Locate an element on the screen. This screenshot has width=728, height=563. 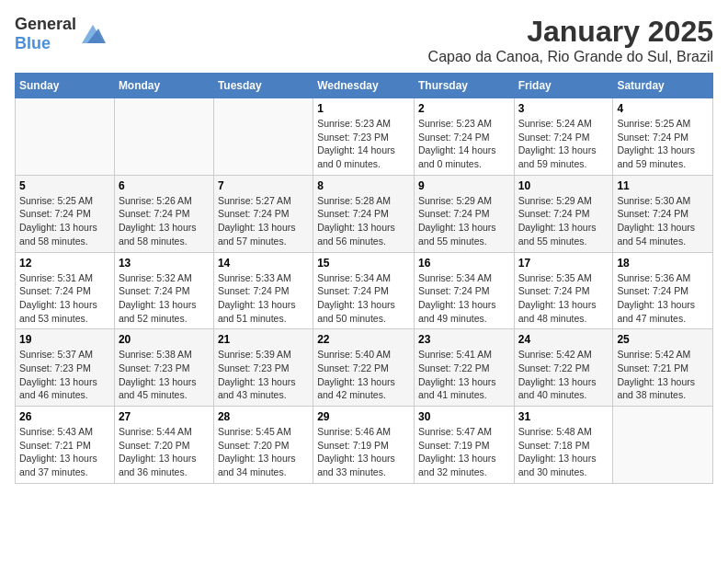
calendar-cell: 29Sunrise: 5:46 AMSunset: 7:19 PMDayligh… is located at coordinates (364, 445).